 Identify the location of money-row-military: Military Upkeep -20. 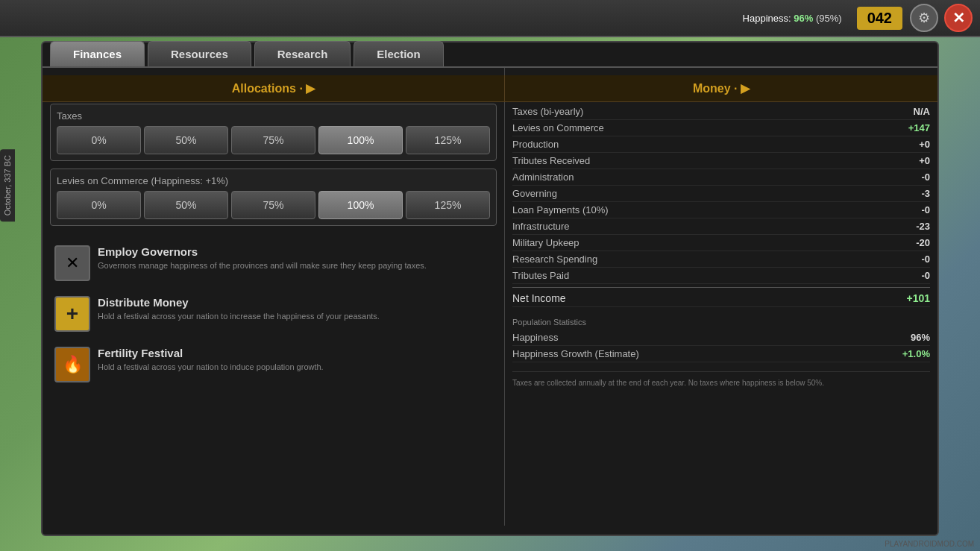
(721, 243).